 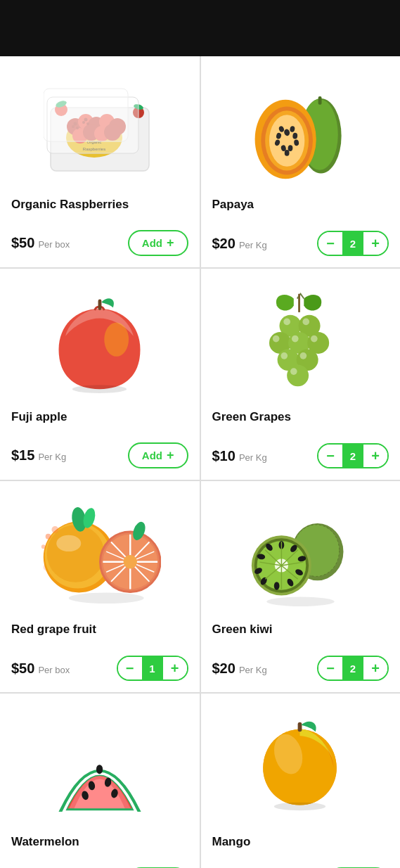 I want to click on qty-control-red-grapefruit: −1+, so click(x=153, y=668).